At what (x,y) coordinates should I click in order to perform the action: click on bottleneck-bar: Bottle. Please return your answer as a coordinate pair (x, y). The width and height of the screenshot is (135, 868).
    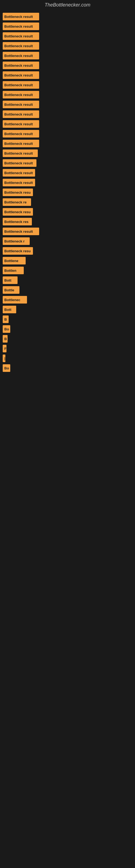
    Looking at the image, I should click on (11, 290).